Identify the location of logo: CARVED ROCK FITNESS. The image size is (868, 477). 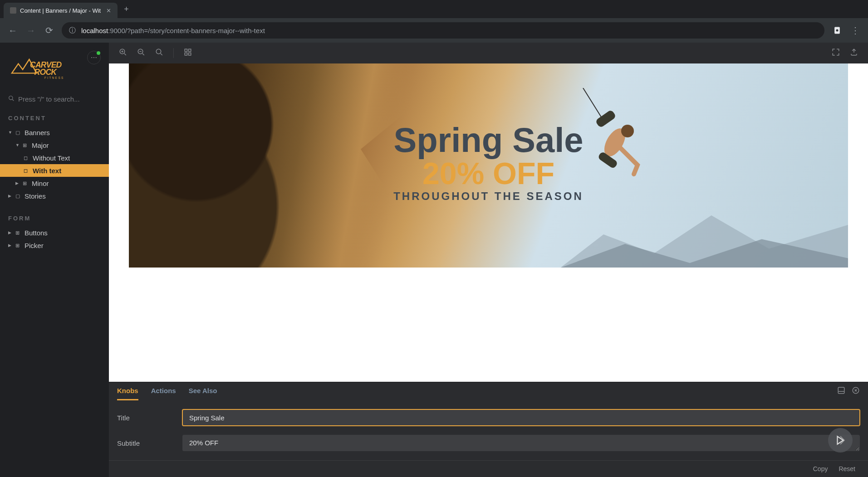
(44, 68).